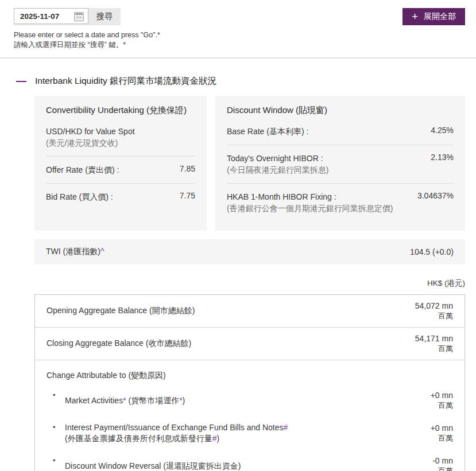 The height and width of the screenshot is (471, 476). Describe the element at coordinates (434, 17) in the screenshot. I see `expand-all-button: + 展開全部` at that location.